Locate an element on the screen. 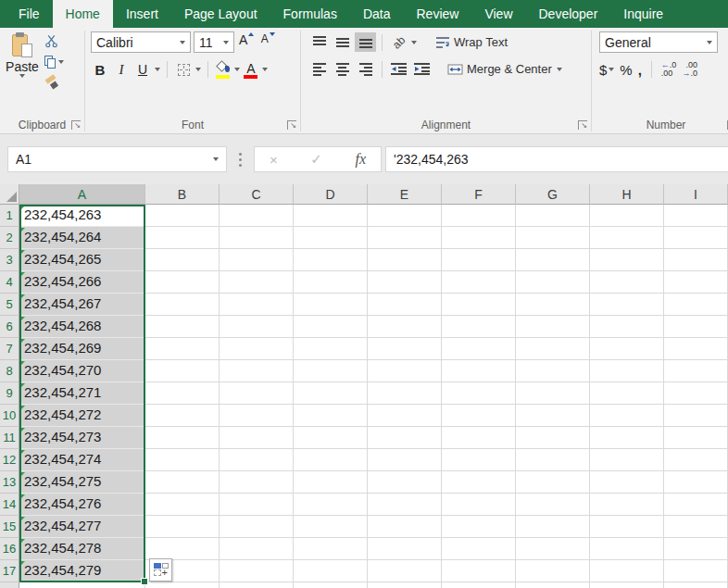  cell-G11 is located at coordinates (553, 438).